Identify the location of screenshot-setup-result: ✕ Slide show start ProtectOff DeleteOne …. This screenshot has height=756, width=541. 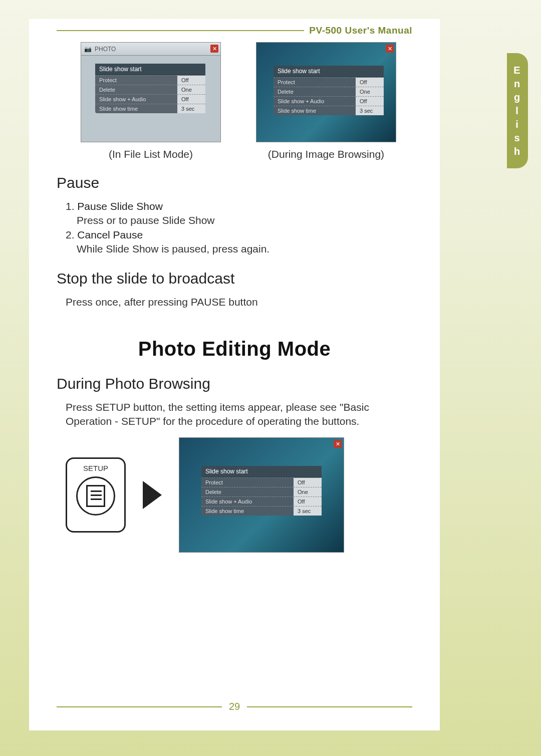
(261, 495).